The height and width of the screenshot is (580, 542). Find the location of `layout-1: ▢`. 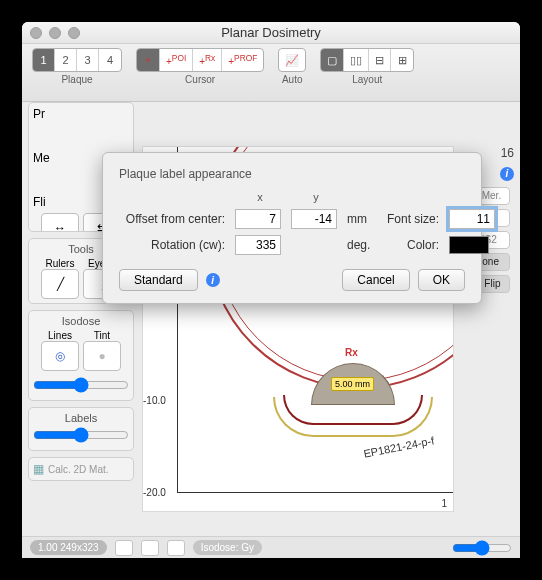

layout-1: ▢ is located at coordinates (332, 60).